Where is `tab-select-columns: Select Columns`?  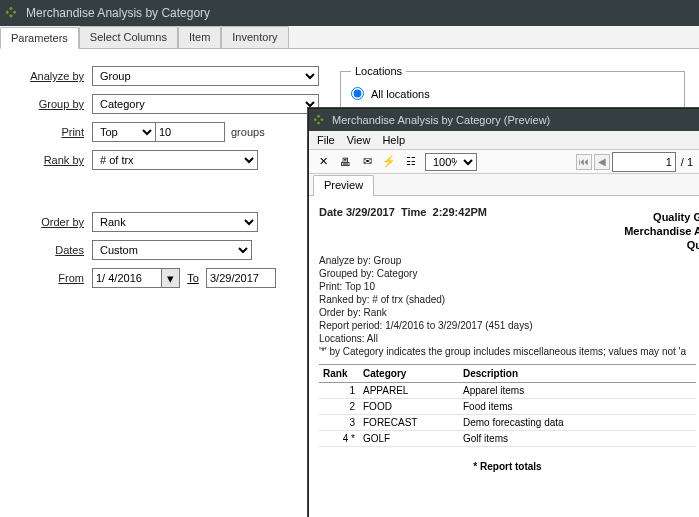
tab-select-columns: Select Columns is located at coordinates (128, 37).